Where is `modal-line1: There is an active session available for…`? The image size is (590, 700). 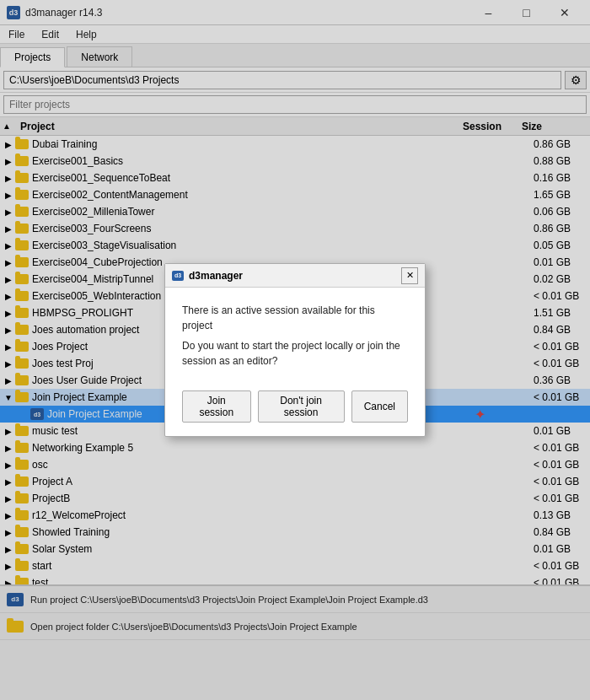
modal-line1: There is an active session available for… is located at coordinates (295, 318).